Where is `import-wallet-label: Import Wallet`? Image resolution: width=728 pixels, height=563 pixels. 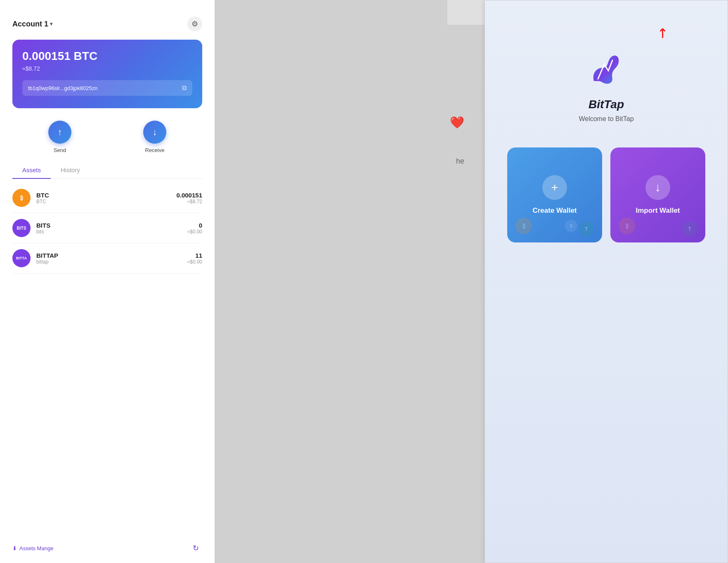
import-wallet-label: Import Wallet is located at coordinates (658, 211).